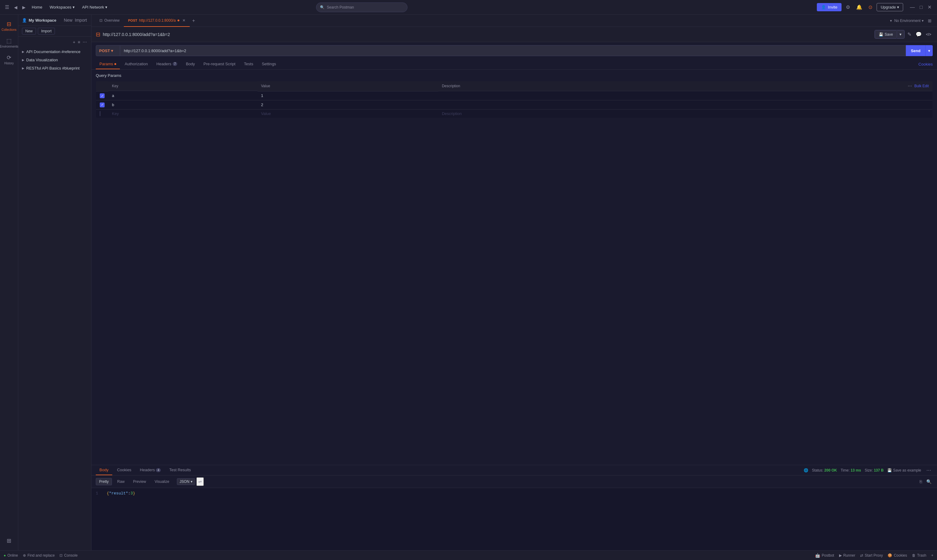 The width and height of the screenshot is (937, 560). Describe the element at coordinates (220, 64) in the screenshot. I see `tab-pre-request-script: Pre-request Script` at that location.